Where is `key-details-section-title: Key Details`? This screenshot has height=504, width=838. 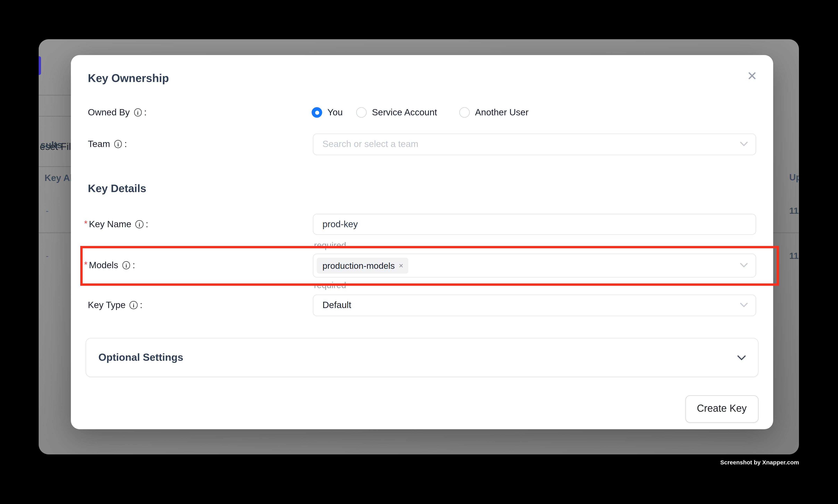 key-details-section-title: Key Details is located at coordinates (117, 188).